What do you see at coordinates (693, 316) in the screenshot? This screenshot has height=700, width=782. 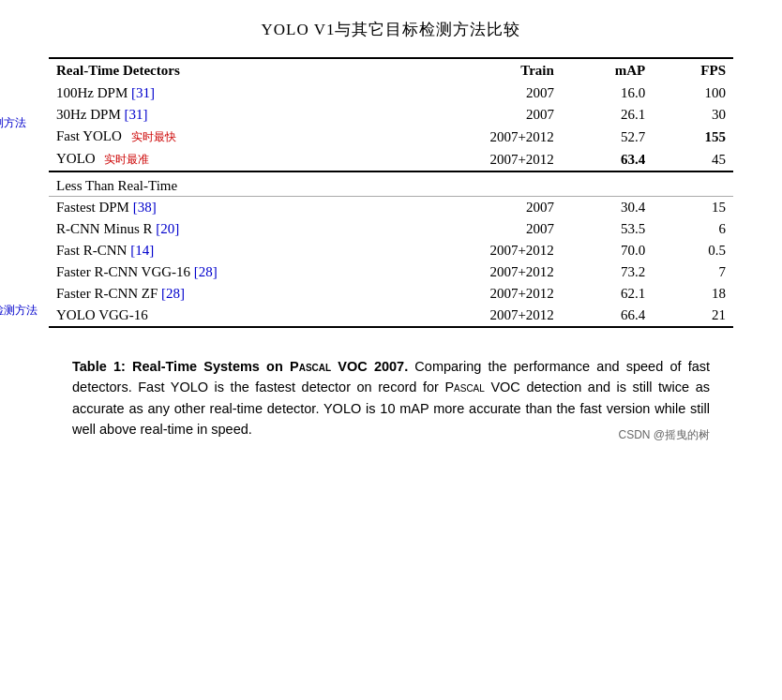 I see `fps-cell: 21` at bounding box center [693, 316].